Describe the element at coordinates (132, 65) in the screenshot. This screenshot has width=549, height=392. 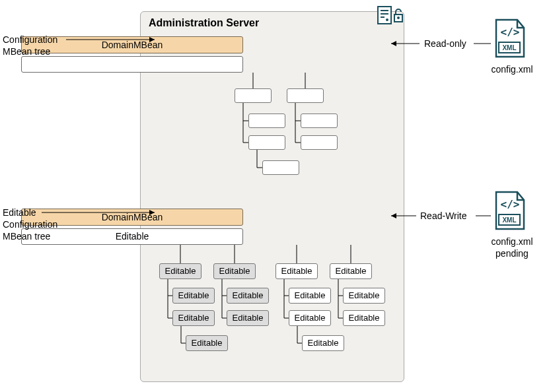
I see `domain-mbean-sub-readonly` at that location.